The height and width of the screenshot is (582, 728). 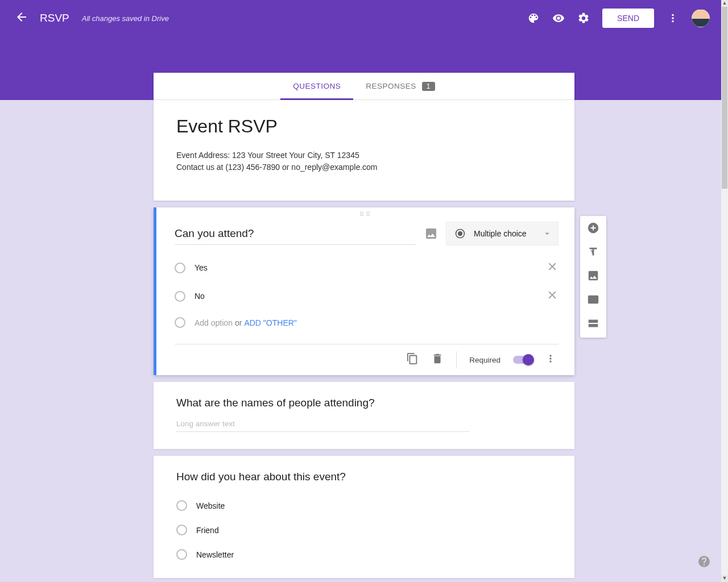 What do you see at coordinates (725, 3) in the screenshot?
I see `scroll-up-arrow: ▲` at bounding box center [725, 3].